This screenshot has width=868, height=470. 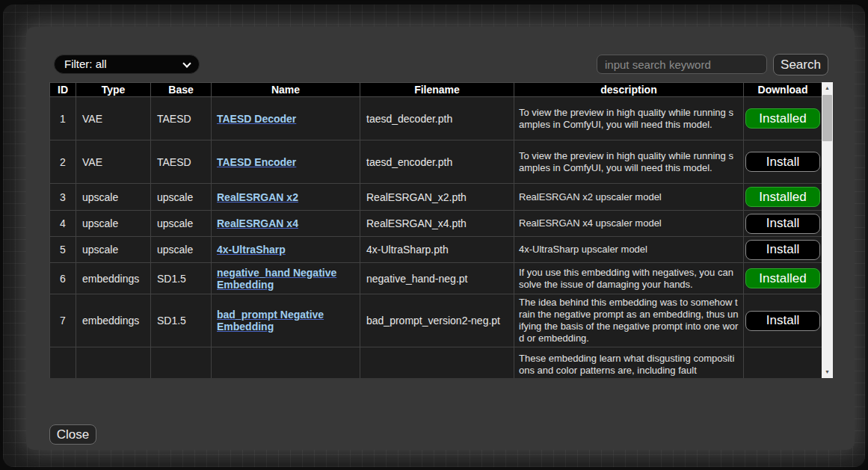 I want to click on filter-select: Filter: all, so click(x=127, y=64).